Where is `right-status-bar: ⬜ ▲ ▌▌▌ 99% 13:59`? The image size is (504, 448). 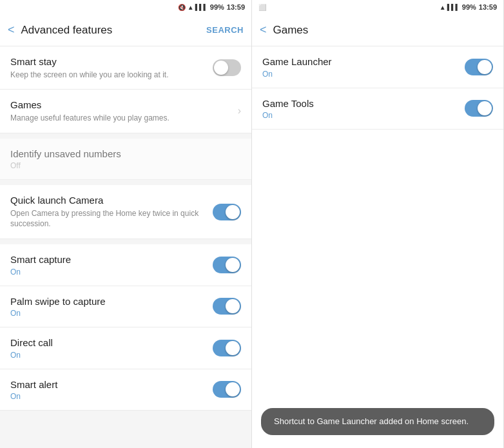
right-status-bar: ⬜ ▲ ▌▌▌ 99% 13:59 is located at coordinates (378, 7).